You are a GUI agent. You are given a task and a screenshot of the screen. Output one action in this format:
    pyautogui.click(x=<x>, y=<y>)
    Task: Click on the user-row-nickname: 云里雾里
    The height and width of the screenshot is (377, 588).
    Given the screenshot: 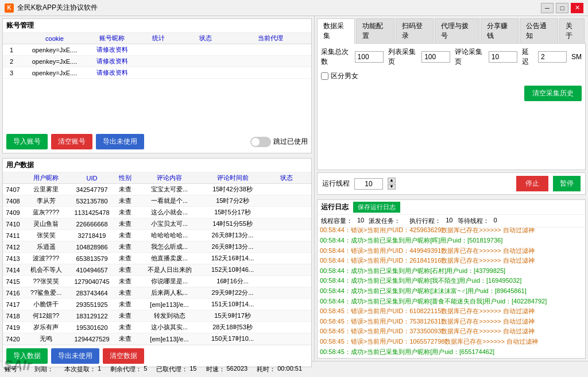 What is the action you would take?
    pyautogui.click(x=46, y=190)
    